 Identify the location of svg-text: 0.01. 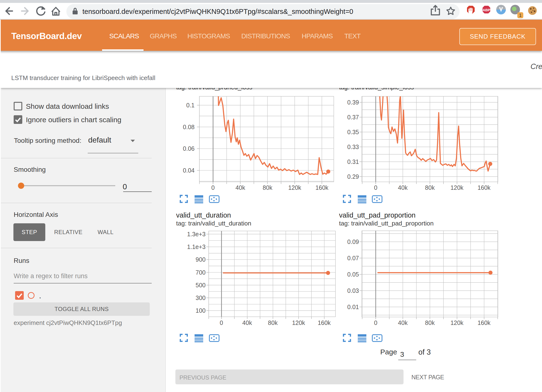
(353, 307).